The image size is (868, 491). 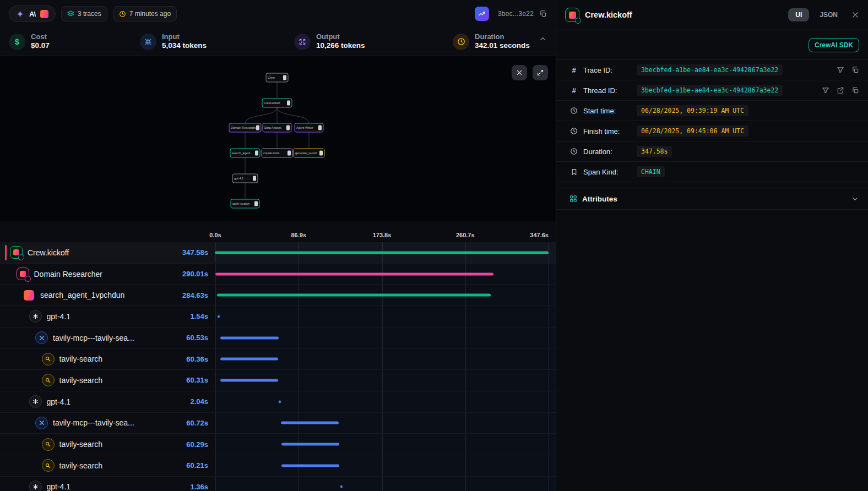 What do you see at coordinates (340, 46) in the screenshot?
I see `output-value: 10,266 tokens` at bounding box center [340, 46].